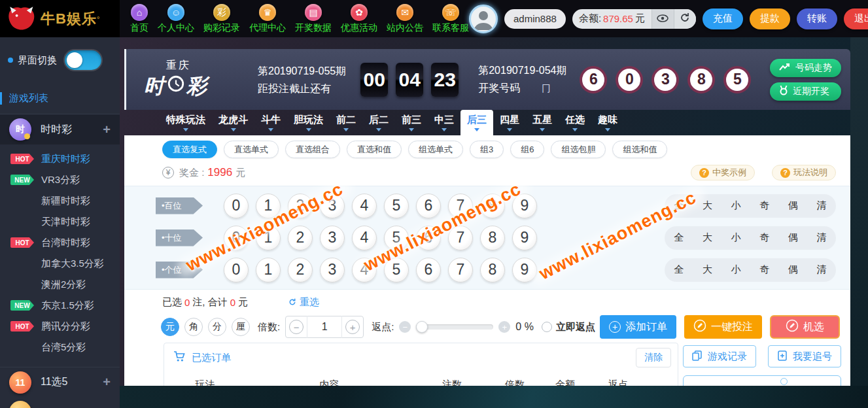  What do you see at coordinates (685, 19) in the screenshot?
I see `refresh-balance-button` at bounding box center [685, 19].